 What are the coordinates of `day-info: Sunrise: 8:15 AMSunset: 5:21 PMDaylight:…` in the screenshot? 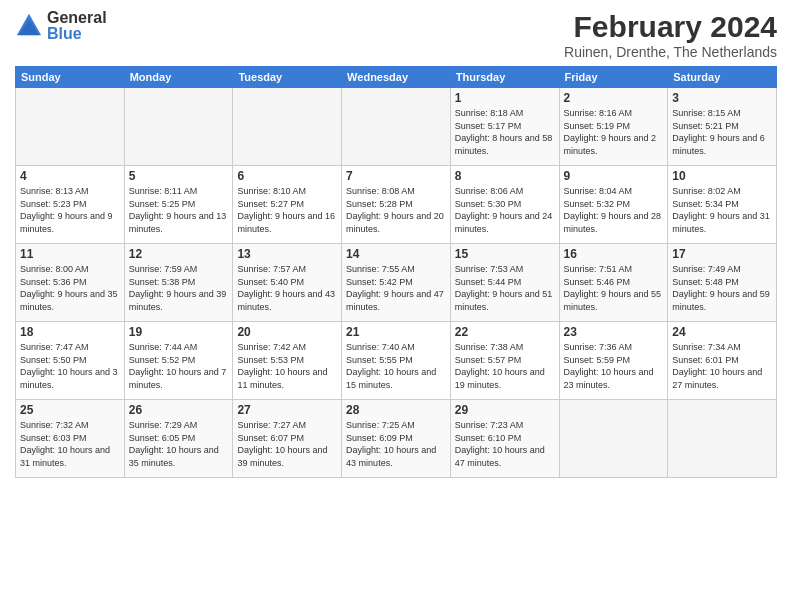 It's located at (722, 132).